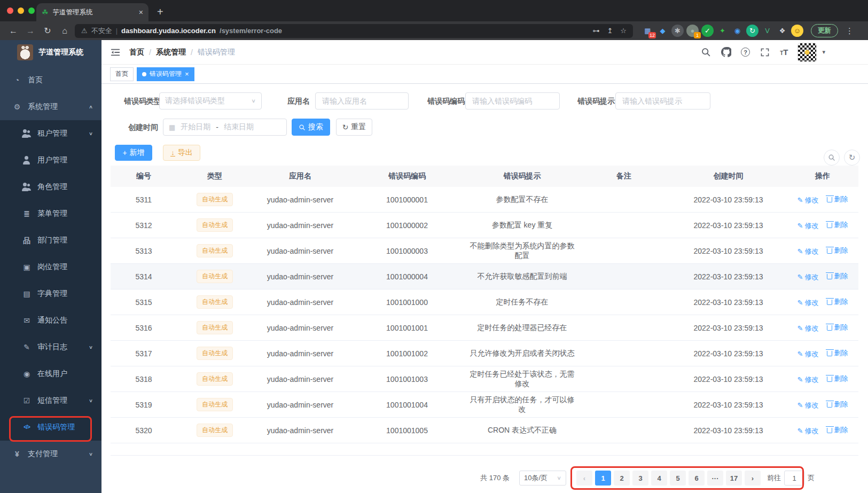 The height and width of the screenshot is (493, 868). Describe the element at coordinates (115, 52) in the screenshot. I see `menu-fold-icon` at that location.